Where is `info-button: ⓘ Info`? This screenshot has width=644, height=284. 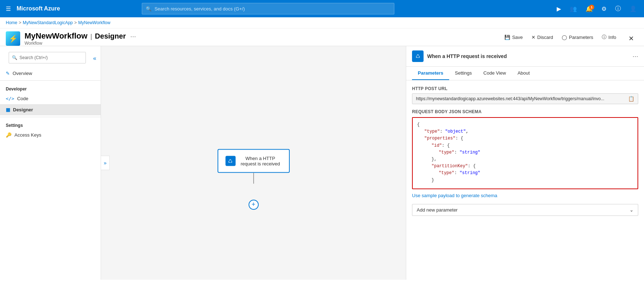 info-button: ⓘ Info is located at coordinates (609, 37).